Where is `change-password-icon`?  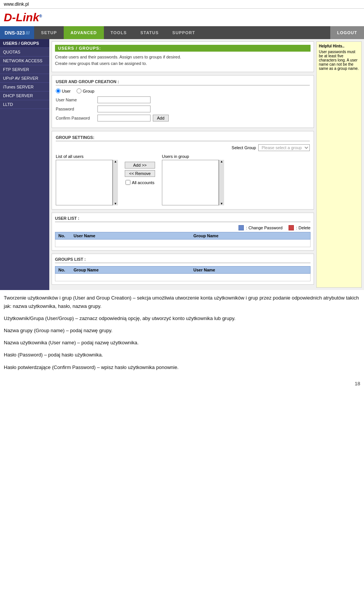 change-password-icon is located at coordinates (241, 228).